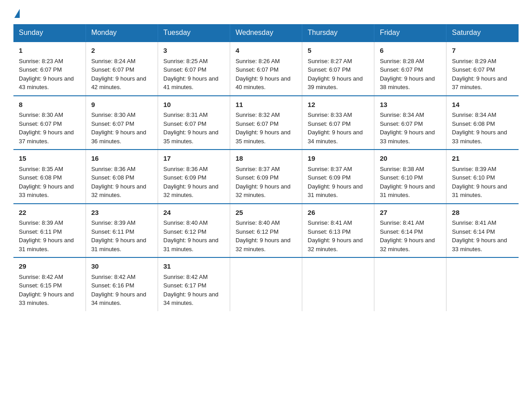 This screenshot has height=411, width=532. I want to click on calendar-cell: 3 Sunrise: 8:25 AM Sunset: 6:07 PM Dayli…, so click(193, 69).